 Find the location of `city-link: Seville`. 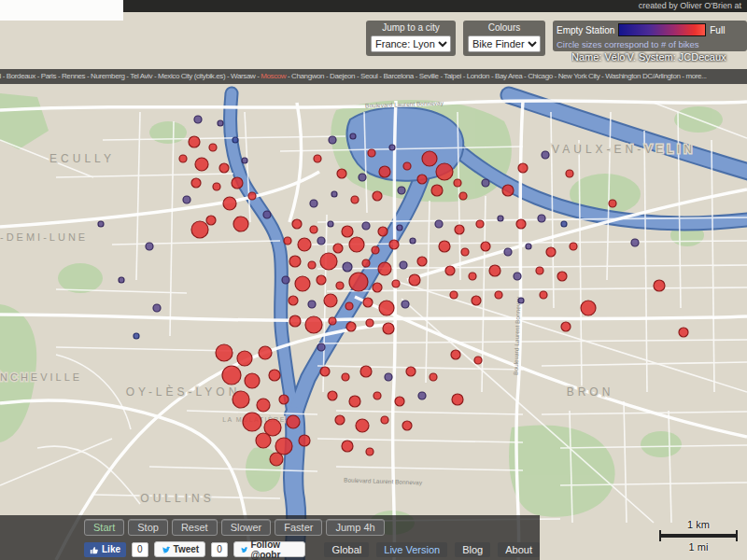

city-link: Seville is located at coordinates (430, 77).